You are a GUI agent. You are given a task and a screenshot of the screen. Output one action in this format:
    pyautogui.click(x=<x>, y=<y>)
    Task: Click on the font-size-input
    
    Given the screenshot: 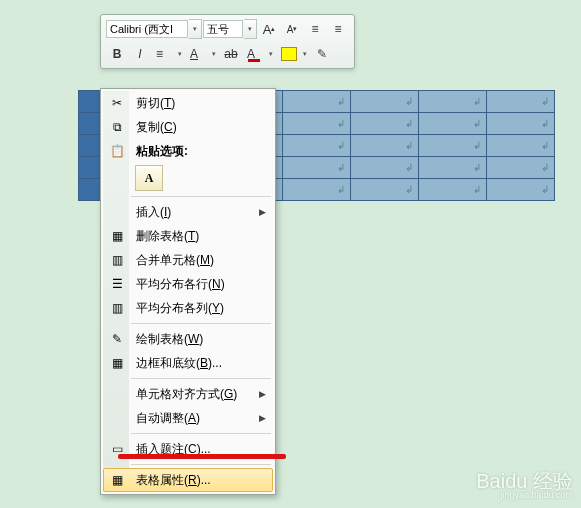 What is the action you would take?
    pyautogui.click(x=223, y=29)
    